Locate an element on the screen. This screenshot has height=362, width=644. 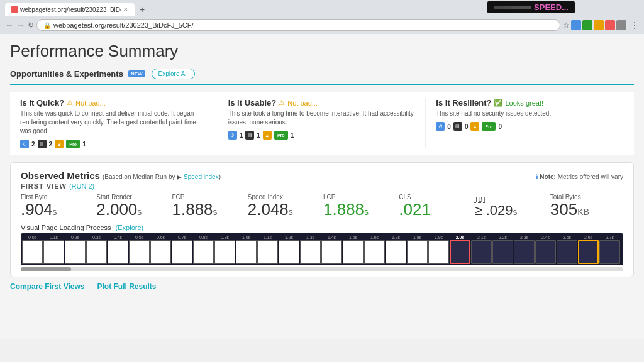
time-0-4s: 0.4s is located at coordinates (118, 238).